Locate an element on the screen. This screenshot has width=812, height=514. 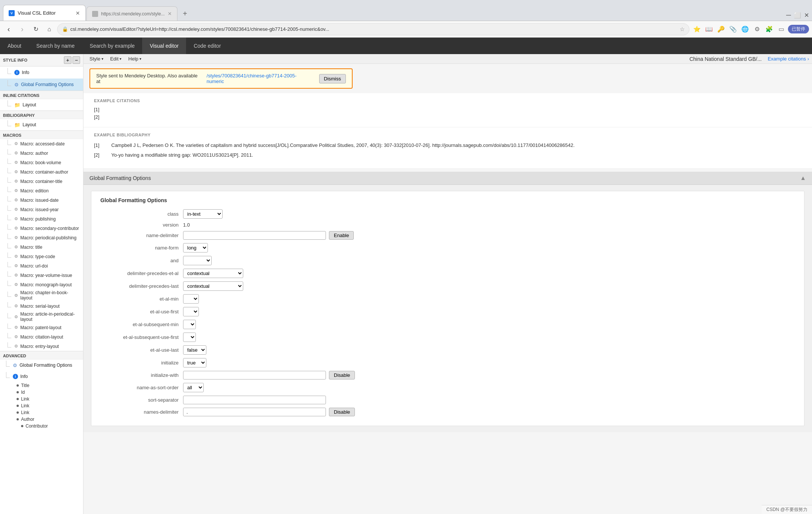
sidebar-item-macro: ⚙ Macro: year-volume-issue is located at coordinates (41, 275).